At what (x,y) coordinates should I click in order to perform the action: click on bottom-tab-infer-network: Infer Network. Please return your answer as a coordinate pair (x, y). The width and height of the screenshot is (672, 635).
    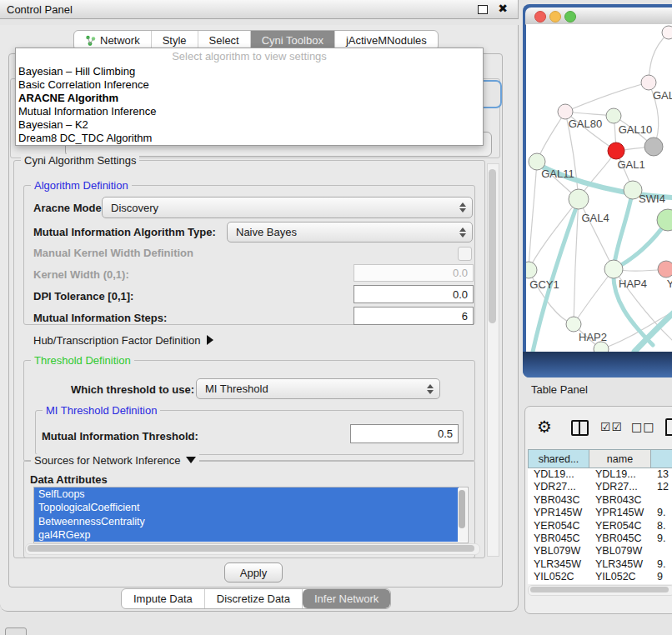
    Looking at the image, I should click on (347, 598).